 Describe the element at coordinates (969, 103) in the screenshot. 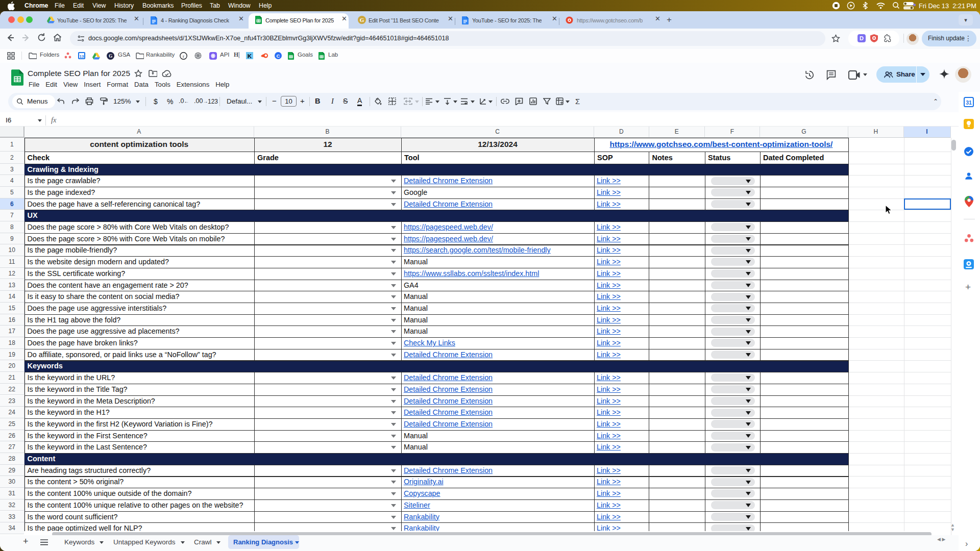

I see `svg-text: 31` at that location.